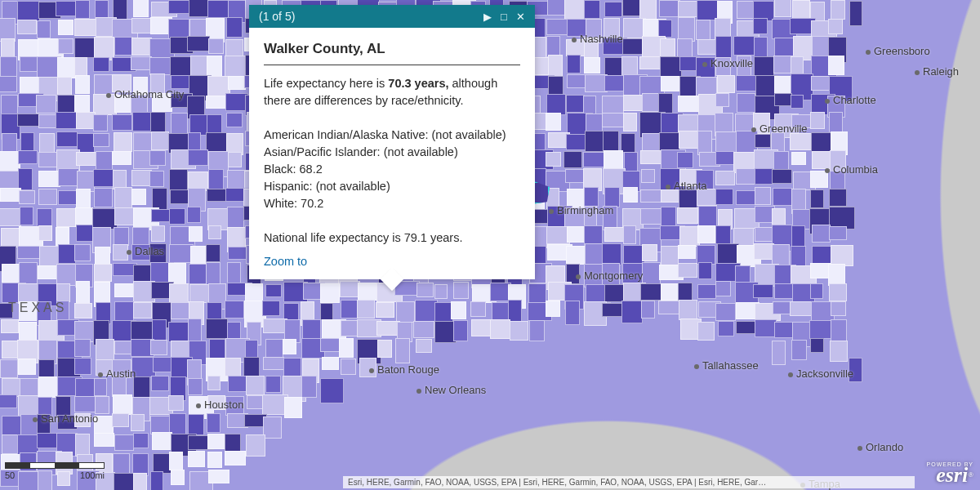 Image resolution: width=980 pixels, height=490 pixels. I want to click on popup-summary-pre: Life expectancy here is, so click(326, 83).